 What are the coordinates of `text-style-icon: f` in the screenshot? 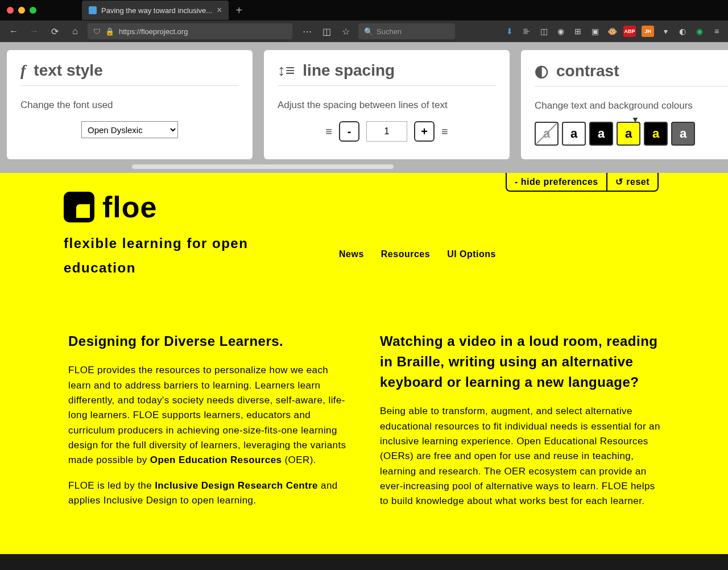 It's located at (23, 71).